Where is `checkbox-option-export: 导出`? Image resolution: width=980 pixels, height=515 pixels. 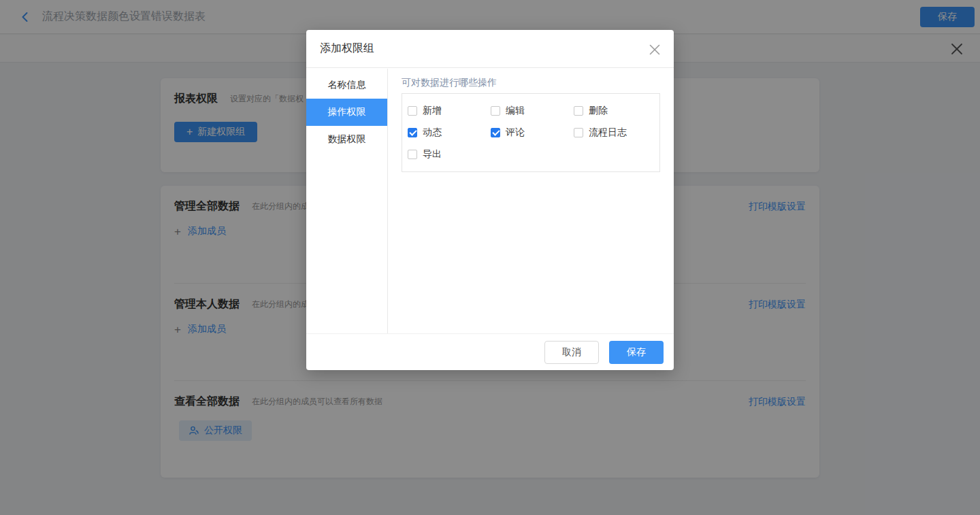 checkbox-option-export: 导出 is located at coordinates (449, 154).